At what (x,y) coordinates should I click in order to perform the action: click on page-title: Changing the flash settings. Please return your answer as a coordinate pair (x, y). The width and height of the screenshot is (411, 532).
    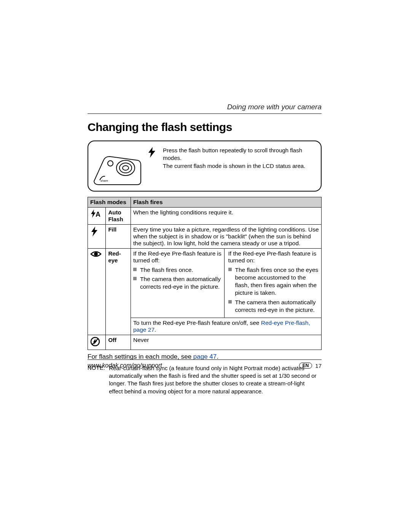
    Looking at the image, I should click on (205, 127).